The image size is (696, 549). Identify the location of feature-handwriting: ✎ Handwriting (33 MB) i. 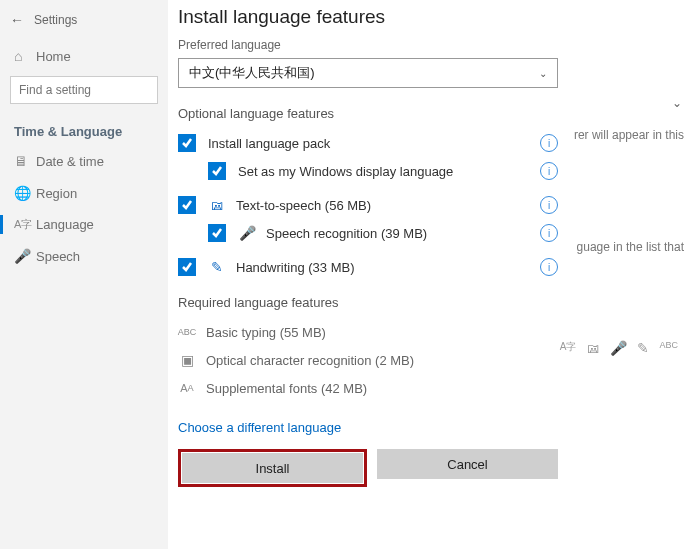
(368, 267).